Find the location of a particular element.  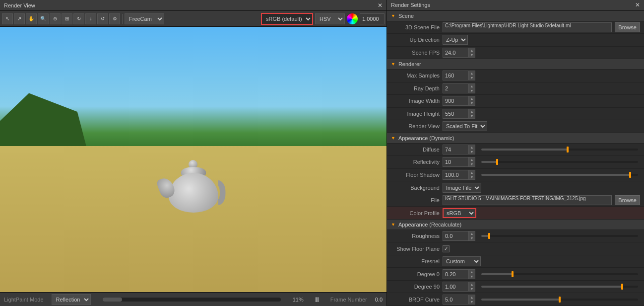

degree90-up: ▲ is located at coordinates (472, 284).